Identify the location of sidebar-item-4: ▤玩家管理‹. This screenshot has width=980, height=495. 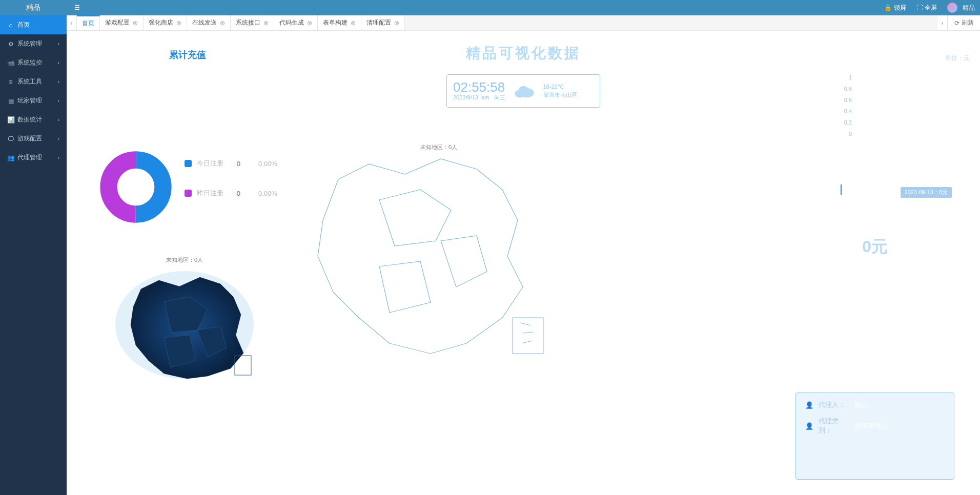
(33, 100).